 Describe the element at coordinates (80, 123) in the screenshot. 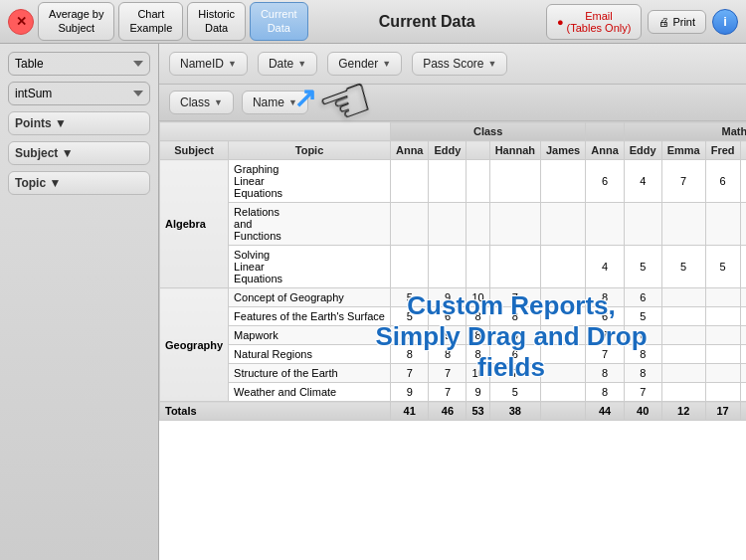

I see `points-field: Points ▼` at that location.